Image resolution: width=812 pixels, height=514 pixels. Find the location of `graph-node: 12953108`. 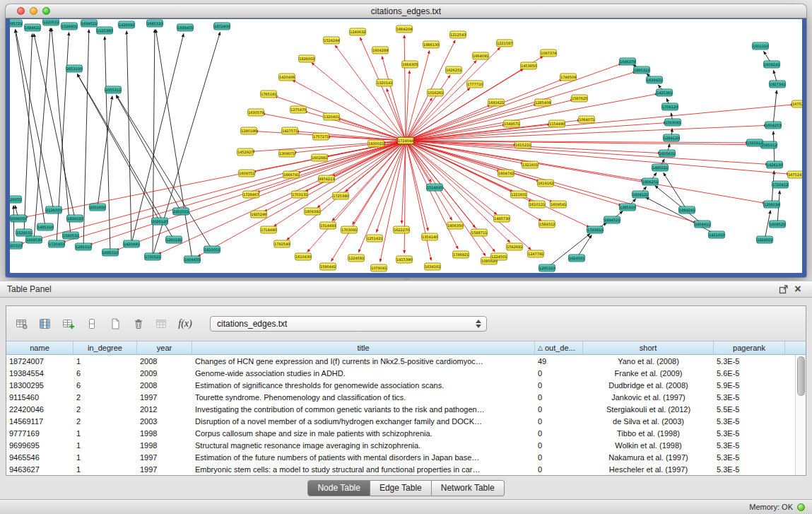

graph-node: 12953108 is located at coordinates (547, 269).